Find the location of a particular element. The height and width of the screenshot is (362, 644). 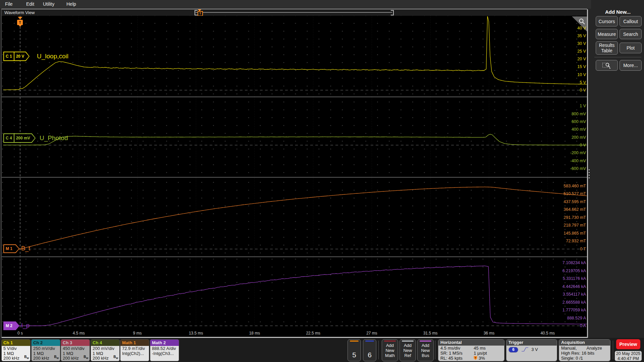

channel-badge-c4: C 4 200 mV is located at coordinates (19, 138).